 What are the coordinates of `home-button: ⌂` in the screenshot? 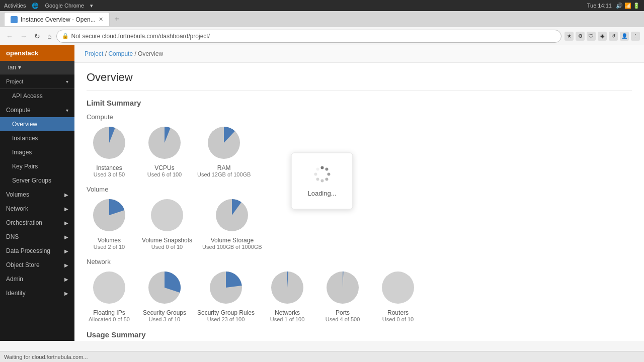 It's located at (49, 36).